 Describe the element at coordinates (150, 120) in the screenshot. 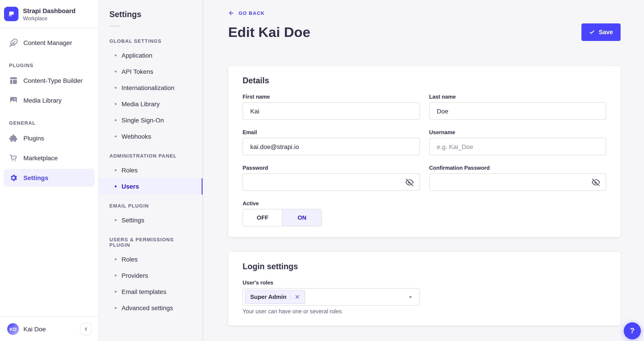

I see `subnav-item-single-sign-on: Single Sign-On` at that location.